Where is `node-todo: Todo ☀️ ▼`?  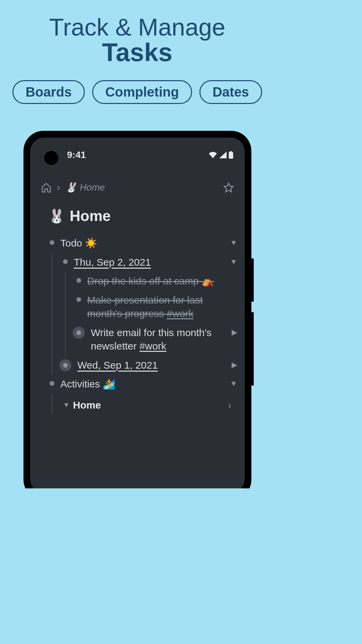
node-todo: Todo ☀️ ▼ is located at coordinates (143, 244).